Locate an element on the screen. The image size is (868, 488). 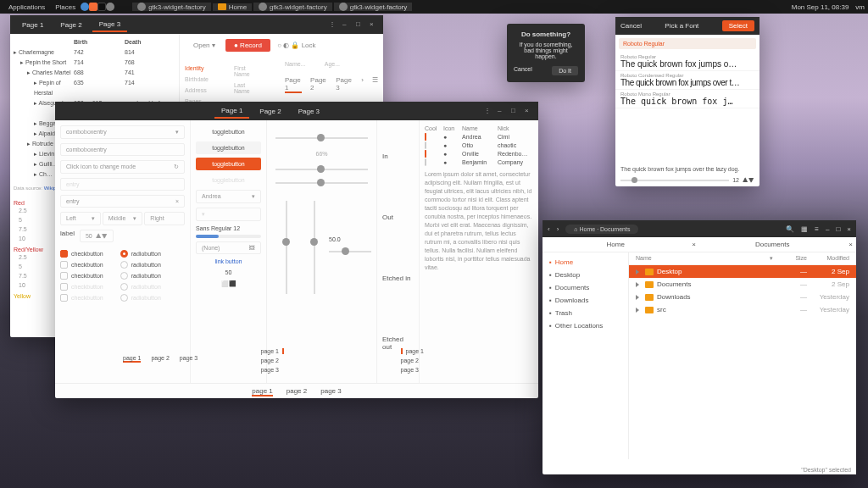
align-right: Right is located at coordinates (164, 219).